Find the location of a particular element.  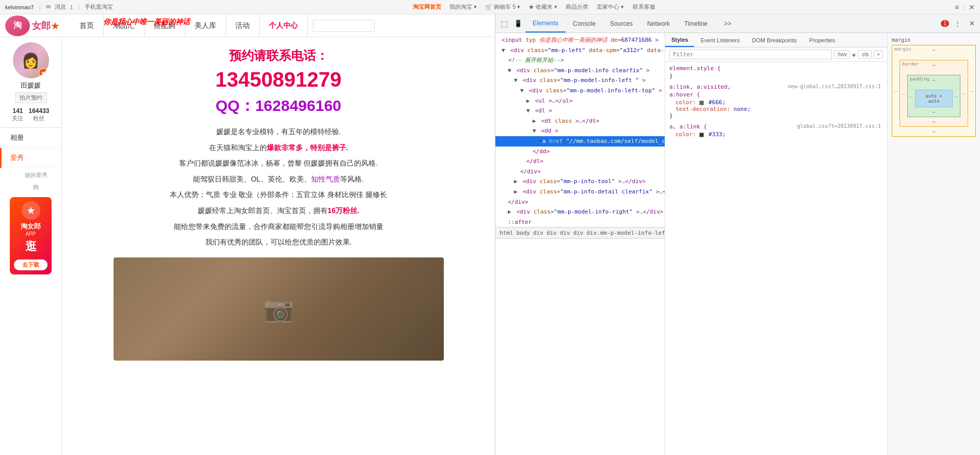

photo-booking-button: 拍片预约 is located at coordinates (31, 98).